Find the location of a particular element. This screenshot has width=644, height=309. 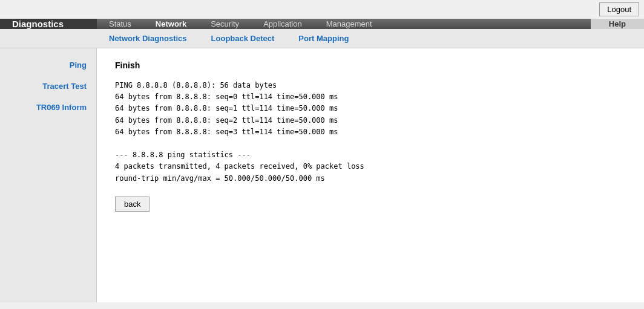

back-button: back is located at coordinates (132, 204).